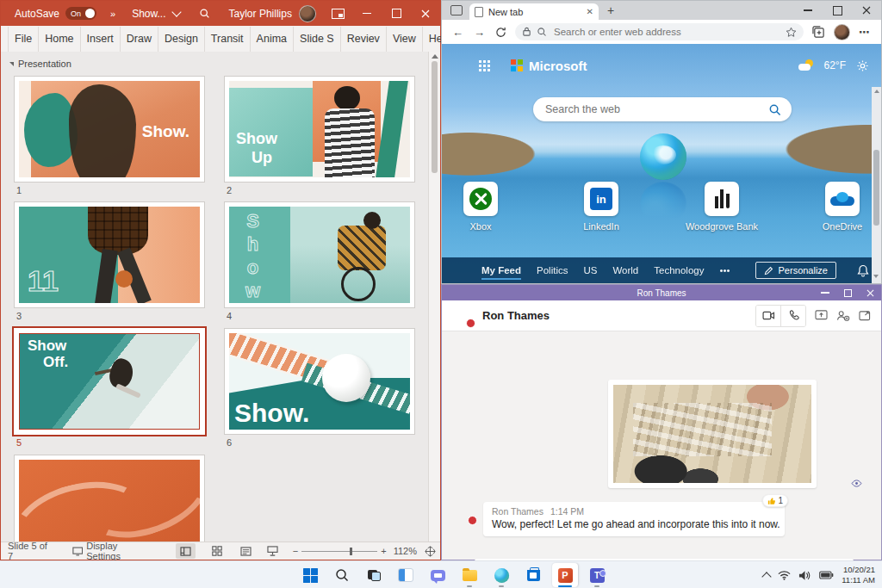  Describe the element at coordinates (775, 501) in the screenshot. I see `reaction-chip: 1` at that location.